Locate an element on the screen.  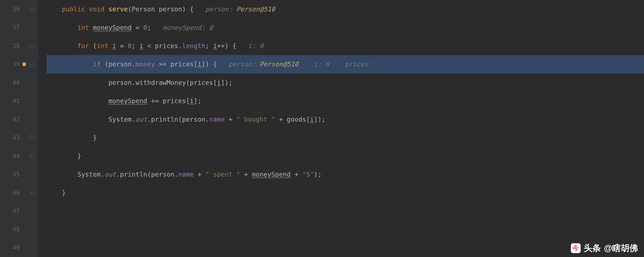
code-line: for (int i = 0; i < prices.length; i++) … is located at coordinates (345, 46).